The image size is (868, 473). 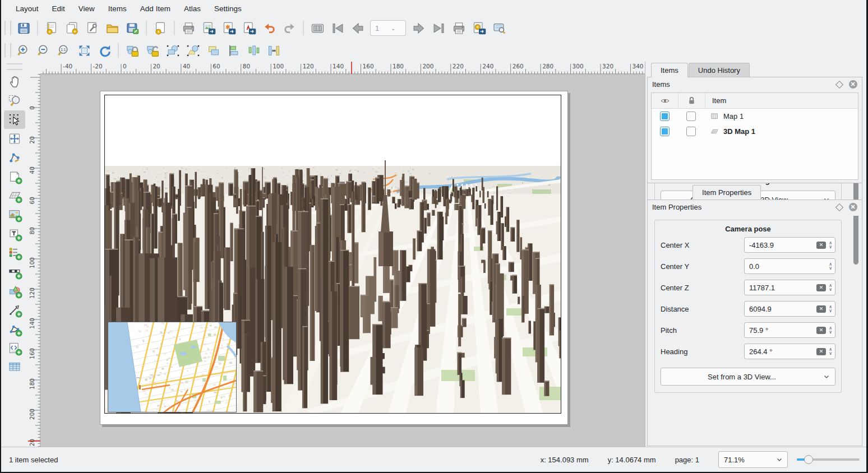 I want to click on unlock-items-button, so click(x=153, y=50).